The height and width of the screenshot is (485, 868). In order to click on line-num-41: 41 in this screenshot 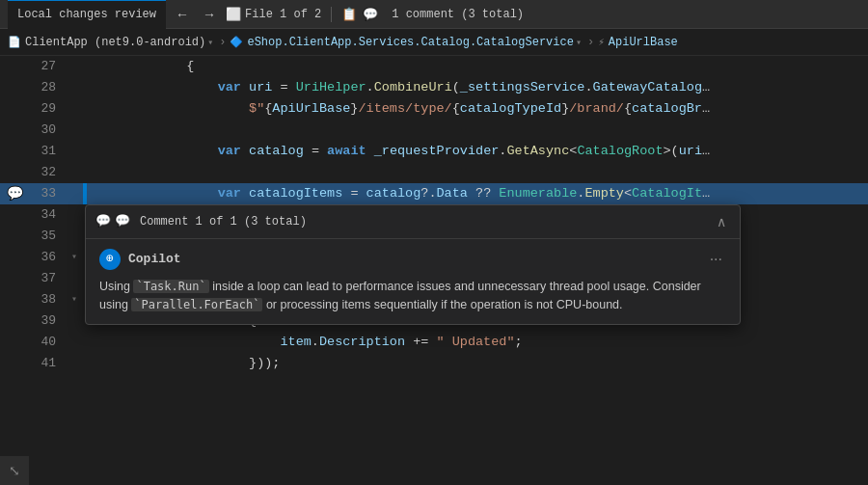, I will do `click(47, 364)`.